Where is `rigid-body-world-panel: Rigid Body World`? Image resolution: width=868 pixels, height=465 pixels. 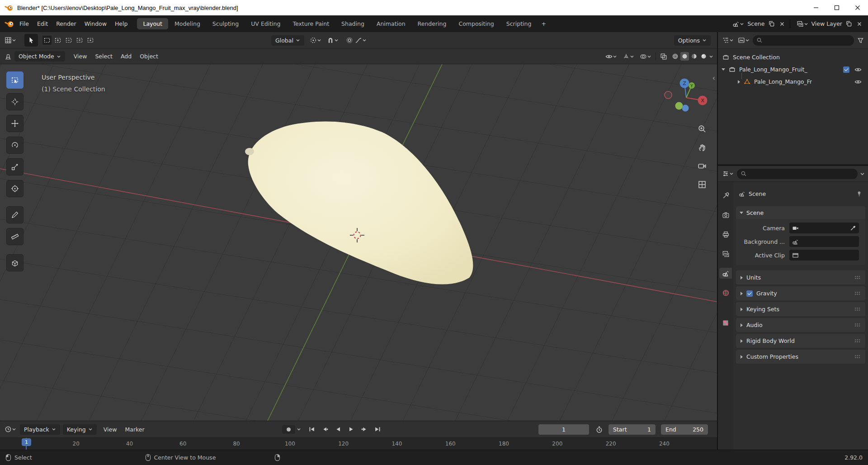 rigid-body-world-panel: Rigid Body World is located at coordinates (801, 341).